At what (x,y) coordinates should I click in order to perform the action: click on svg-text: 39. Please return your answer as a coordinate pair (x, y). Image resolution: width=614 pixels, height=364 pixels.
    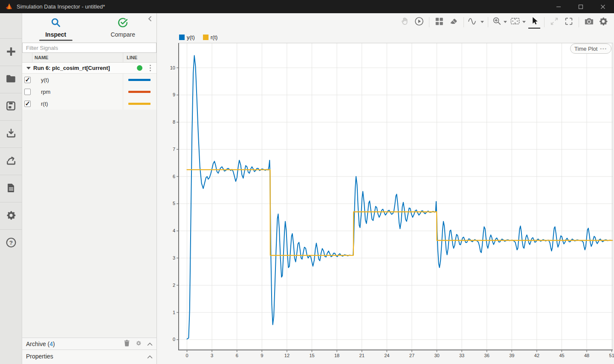
    Looking at the image, I should click on (512, 355).